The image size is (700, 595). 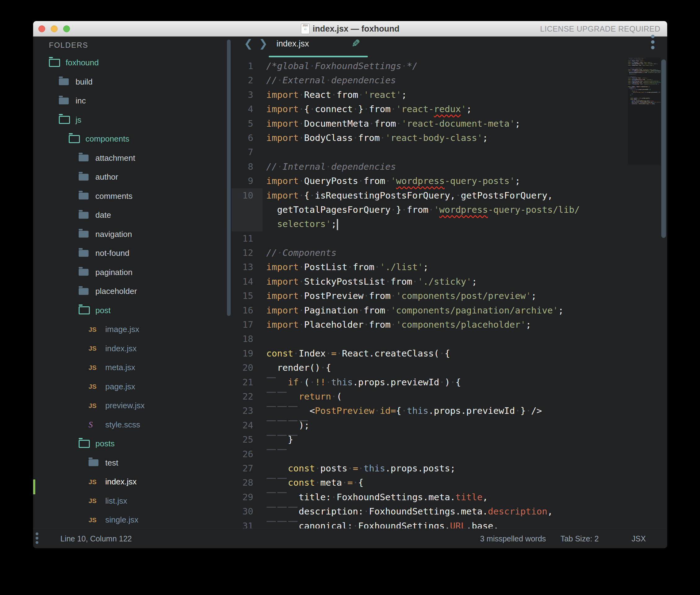 I want to click on sidebar-item-list-jsx: JSlist.jsx, so click(x=130, y=501).